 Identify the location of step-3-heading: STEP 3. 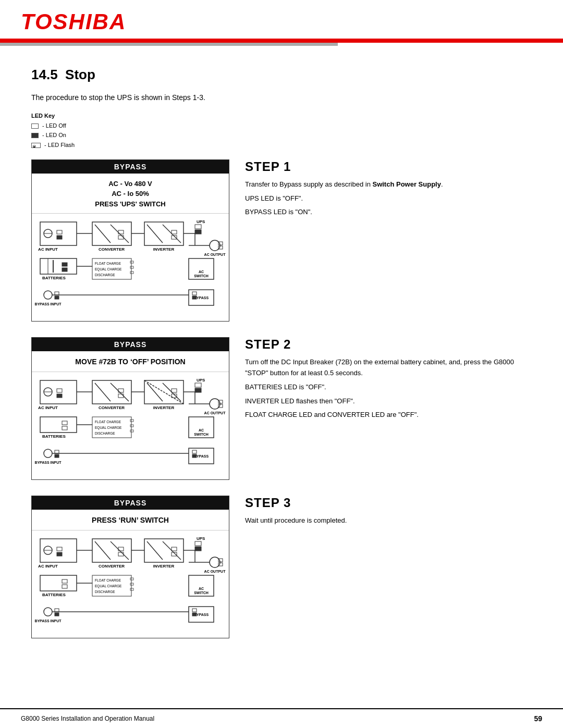
(388, 503).